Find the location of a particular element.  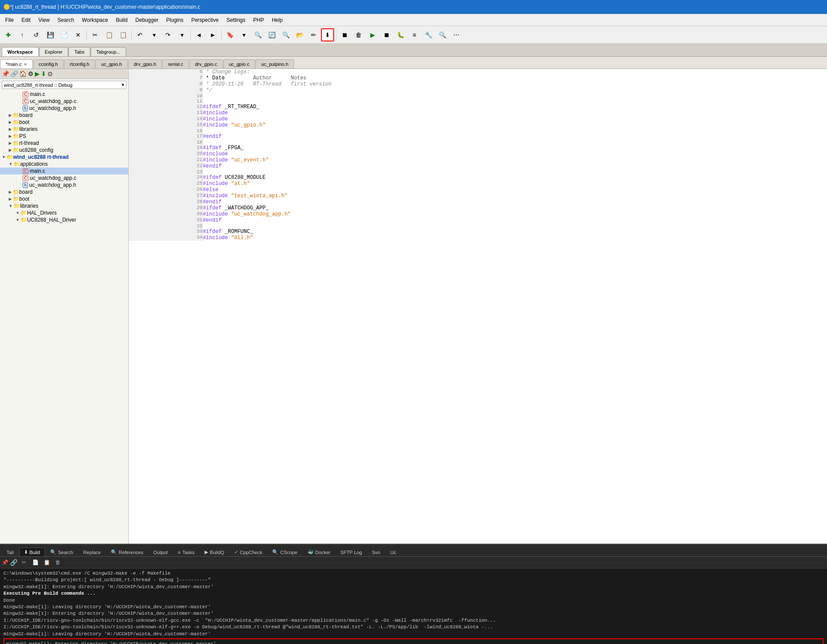

tree-item: ▼ 📁 HAL_Drivers is located at coordinates (64, 213).